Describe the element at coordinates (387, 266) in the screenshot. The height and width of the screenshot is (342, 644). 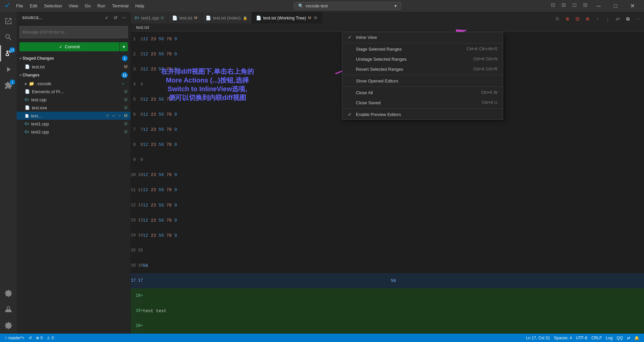
I see `diff-line-16: 161656` at that location.